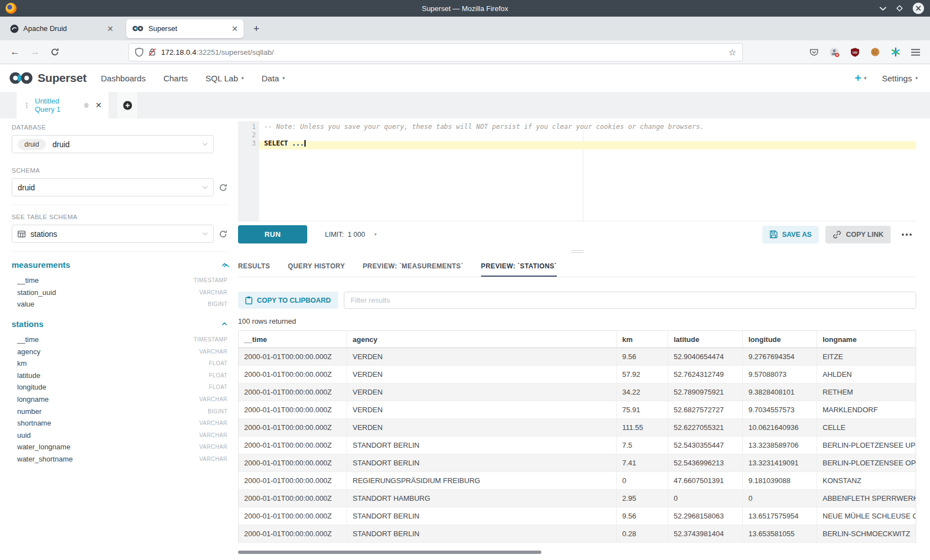 This screenshot has width=930, height=560. Describe the element at coordinates (256, 29) in the screenshot. I see `new-tab-button: +` at that location.